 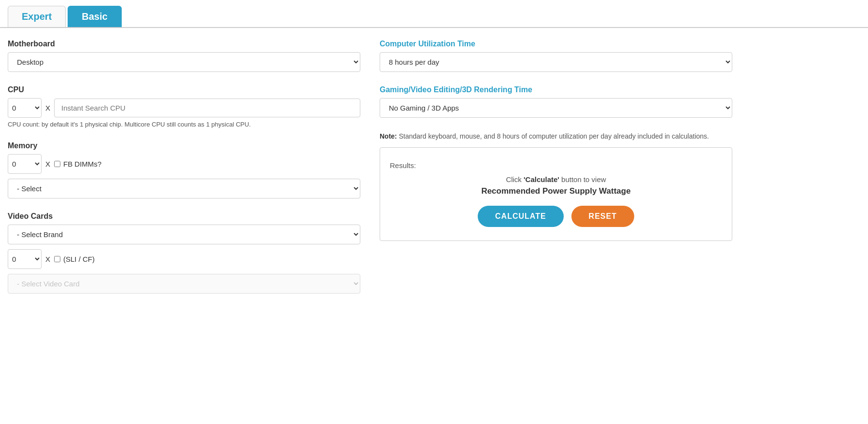 I want to click on utilization-select: 8 hours per day, so click(x=556, y=62).